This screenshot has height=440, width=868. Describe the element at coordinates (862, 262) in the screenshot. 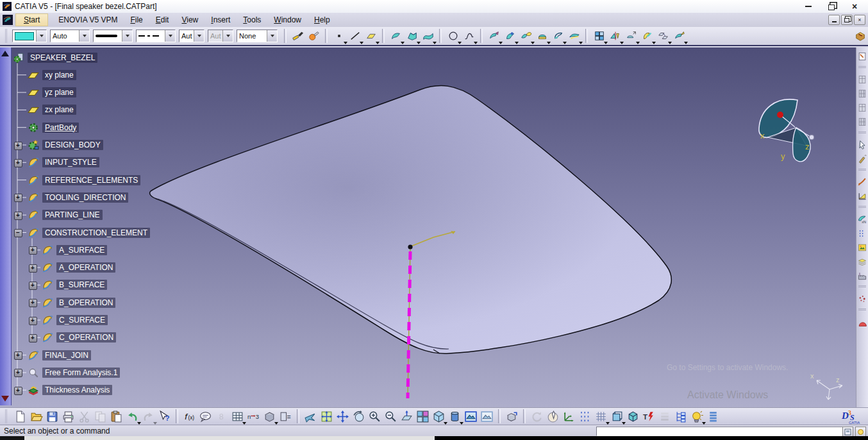

I see `sheet-stack-icon` at that location.